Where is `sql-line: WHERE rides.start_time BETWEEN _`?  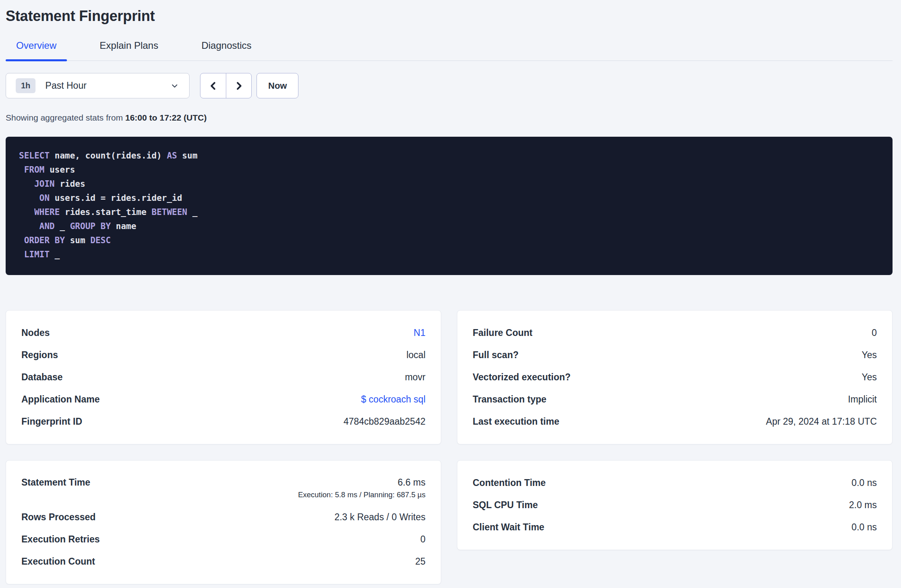
sql-line: WHERE rides.start_time BETWEEN _ is located at coordinates (449, 212).